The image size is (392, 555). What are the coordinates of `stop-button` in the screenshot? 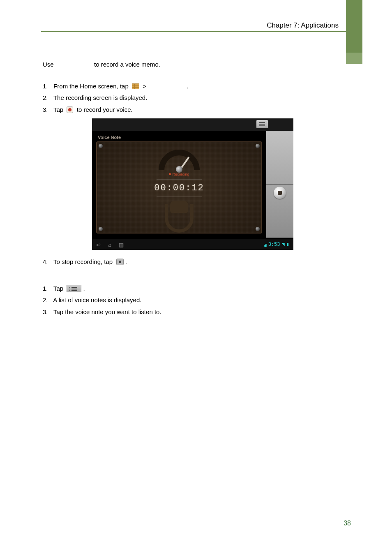 It's located at (280, 193).